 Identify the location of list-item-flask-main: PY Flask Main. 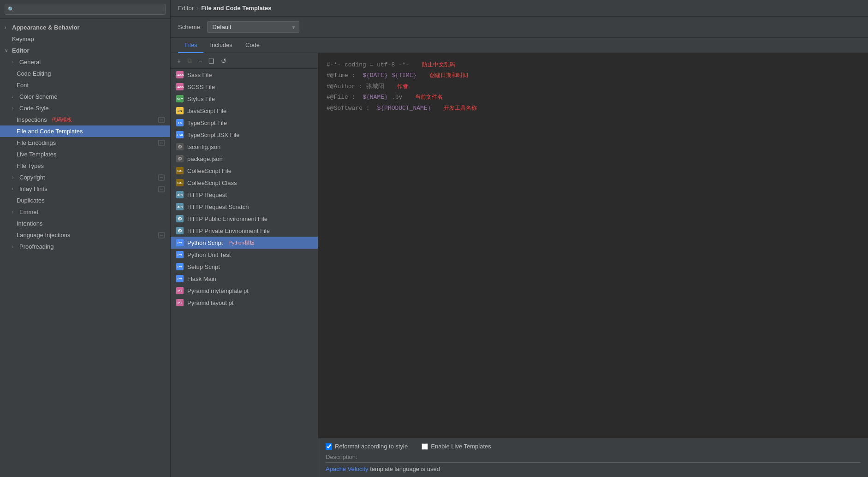
(244, 279).